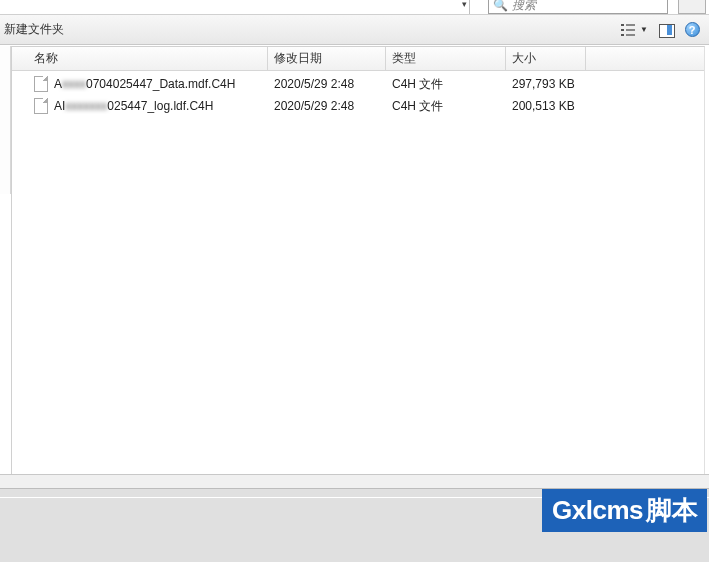  What do you see at coordinates (160, 106) in the screenshot?
I see `filename-suffix: 025447_log.ldf.C4H` at bounding box center [160, 106].